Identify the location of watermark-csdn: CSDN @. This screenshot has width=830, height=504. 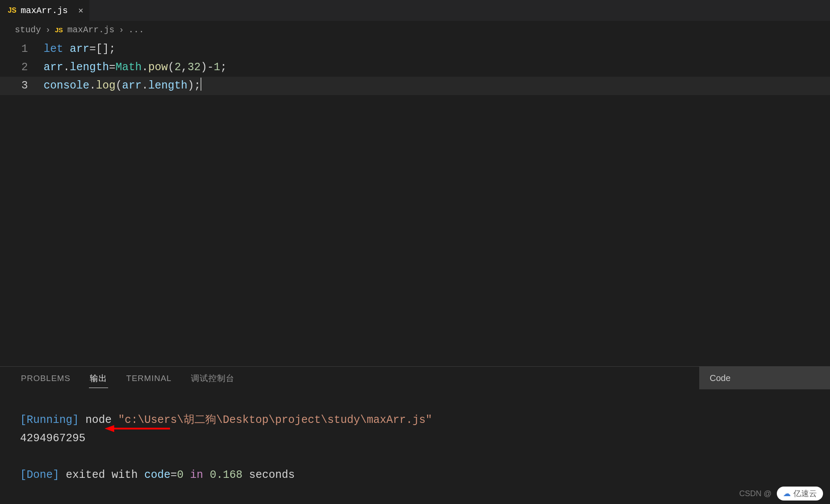
(755, 494).